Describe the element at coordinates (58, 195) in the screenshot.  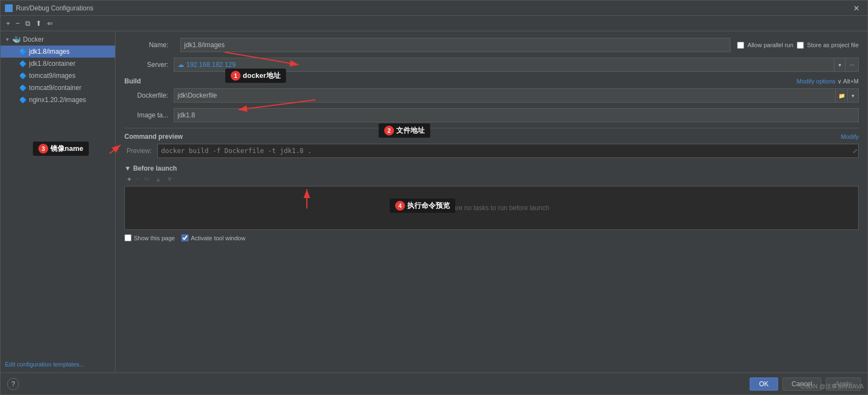
I see `sidebar-tree: ▼ 🐳 Docker 🔷 jdk1.8/images 🔷 jdk1.8/cont…` at that location.